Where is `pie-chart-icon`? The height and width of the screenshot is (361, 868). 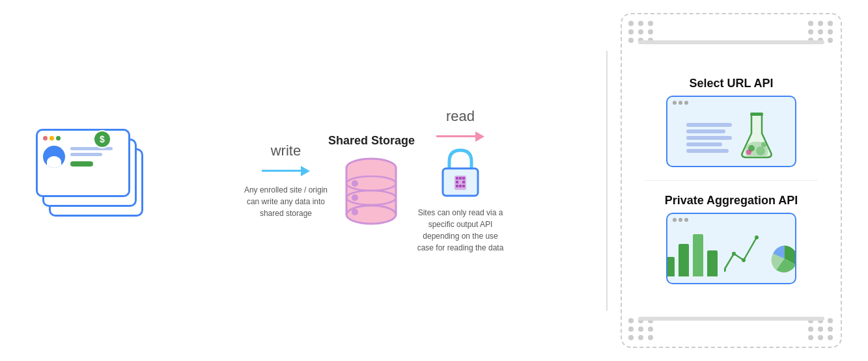
pie-chart-icon is located at coordinates (783, 259).